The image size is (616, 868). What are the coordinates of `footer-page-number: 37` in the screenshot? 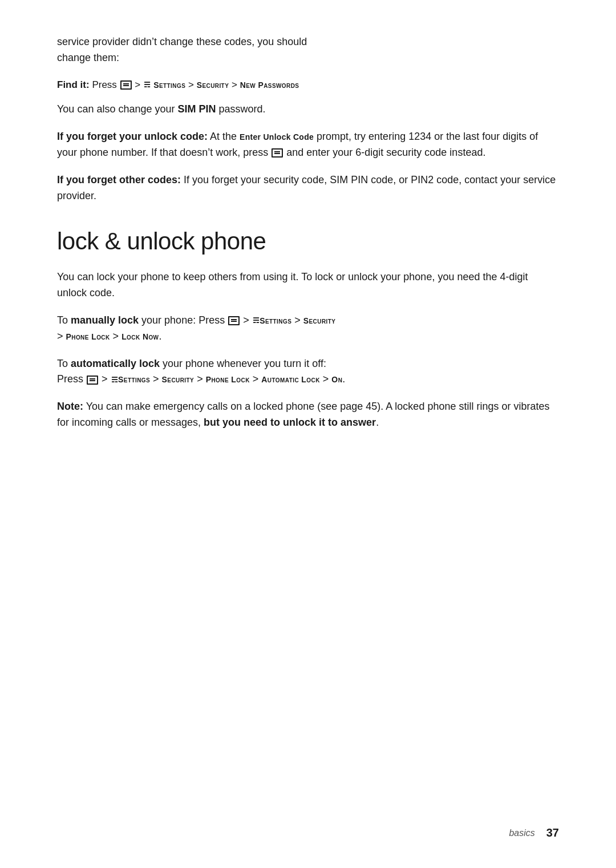 It's located at (553, 833).